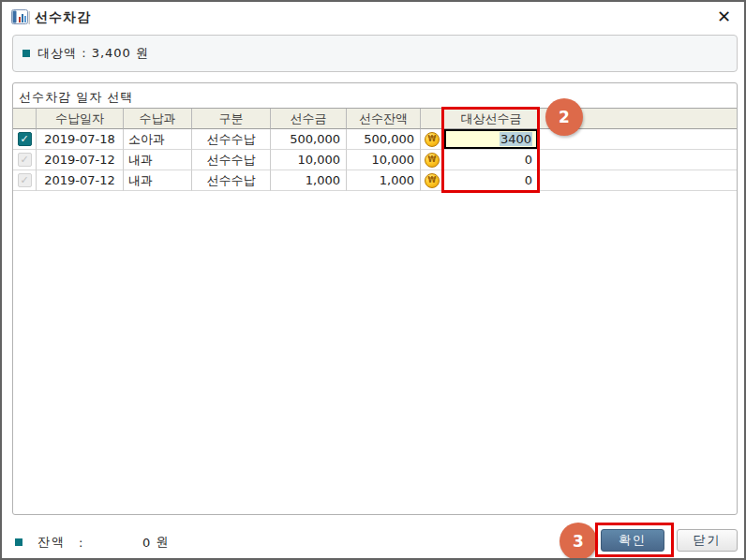  I want to click on header-coin, so click(433, 119).